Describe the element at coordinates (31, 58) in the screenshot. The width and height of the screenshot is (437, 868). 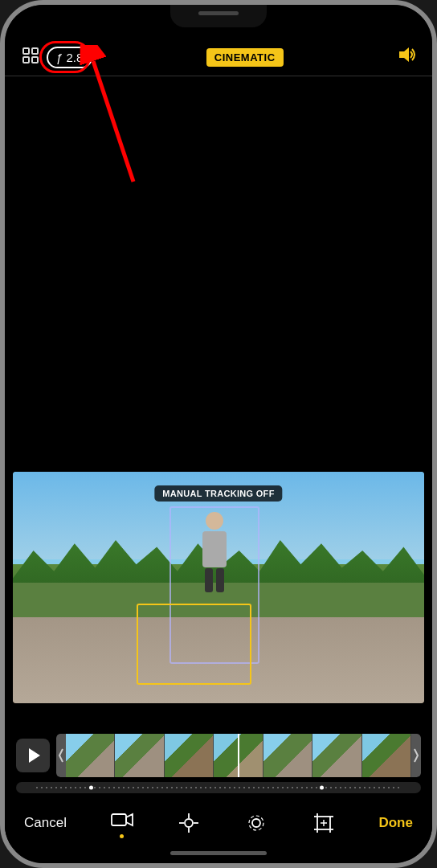
I see `expand-icon` at that location.